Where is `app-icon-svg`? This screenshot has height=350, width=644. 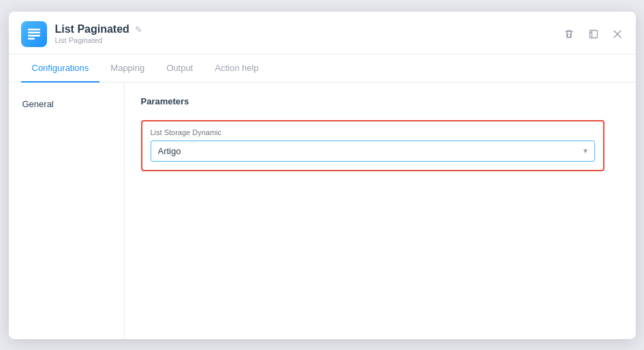 app-icon-svg is located at coordinates (34, 34).